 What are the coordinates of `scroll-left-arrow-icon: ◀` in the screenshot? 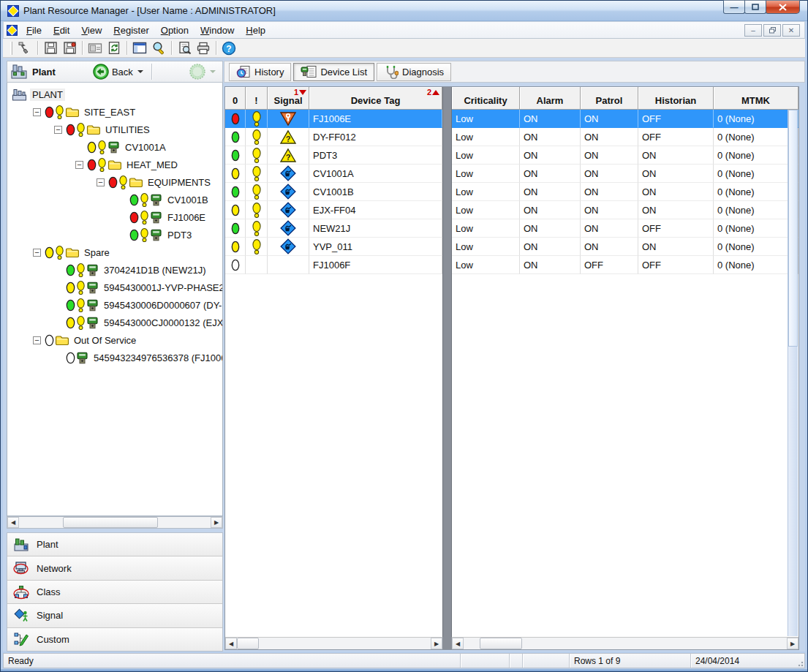 It's located at (458, 643).